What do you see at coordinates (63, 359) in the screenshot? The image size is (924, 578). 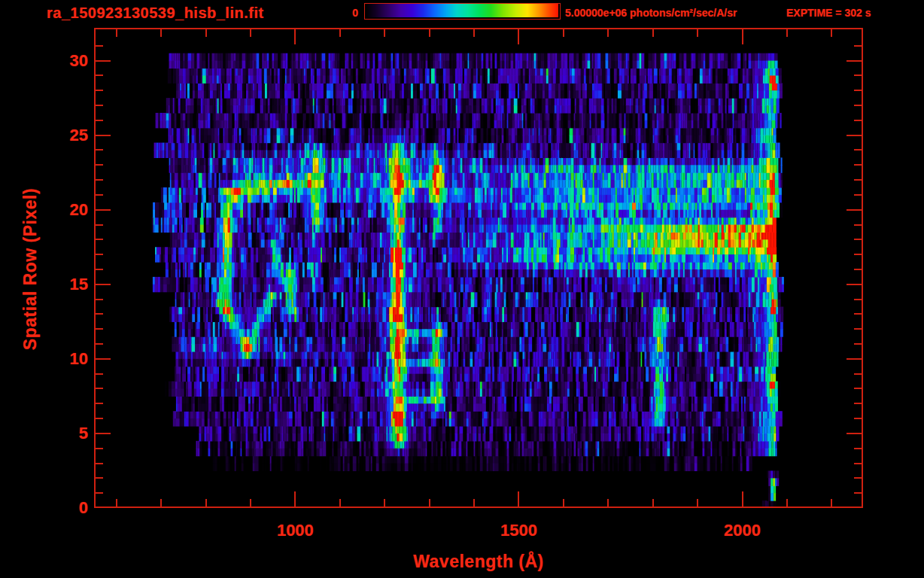 I see `y-tick-label: 10` at bounding box center [63, 359].